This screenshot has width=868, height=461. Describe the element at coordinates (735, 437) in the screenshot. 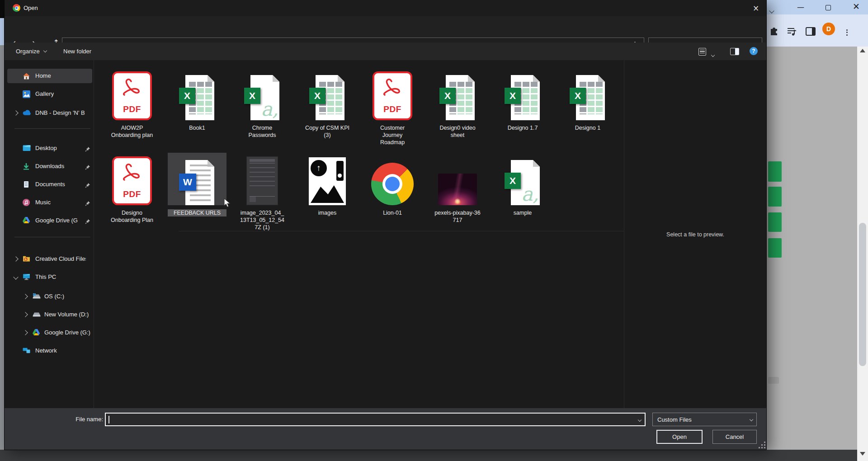

I see `cancel-button: Cancel` at that location.